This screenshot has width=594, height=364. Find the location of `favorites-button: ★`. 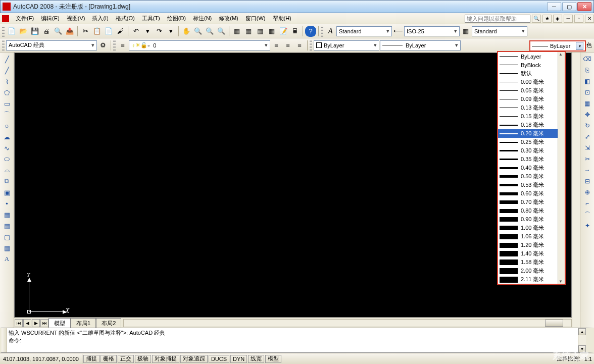

favorites-button: ★ is located at coordinates (547, 19).